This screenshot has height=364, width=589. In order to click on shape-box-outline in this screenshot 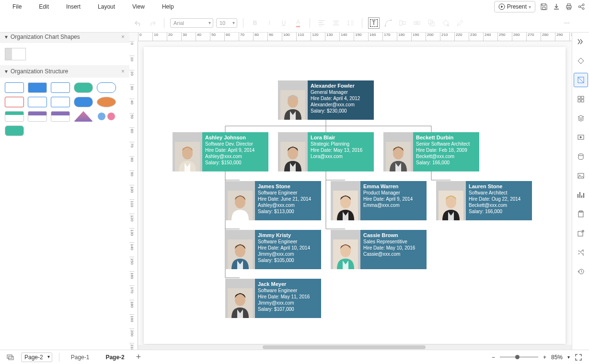, I will do `click(14, 88)`.